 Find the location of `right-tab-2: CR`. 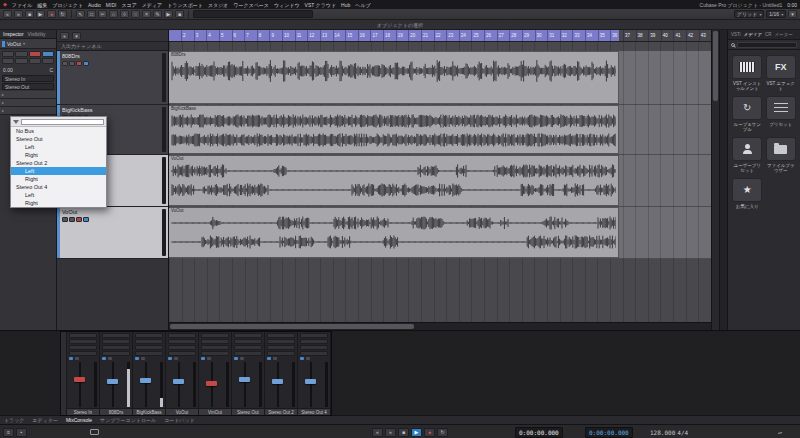

right-tab-2: CR is located at coordinates (768, 34).